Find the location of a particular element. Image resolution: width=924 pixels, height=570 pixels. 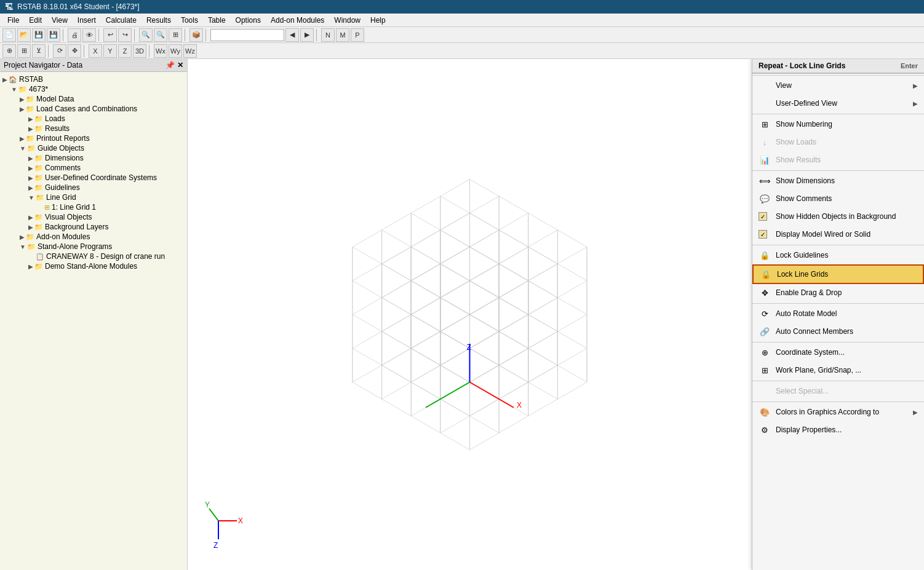

tb2-wy: Wy is located at coordinates (175, 51).